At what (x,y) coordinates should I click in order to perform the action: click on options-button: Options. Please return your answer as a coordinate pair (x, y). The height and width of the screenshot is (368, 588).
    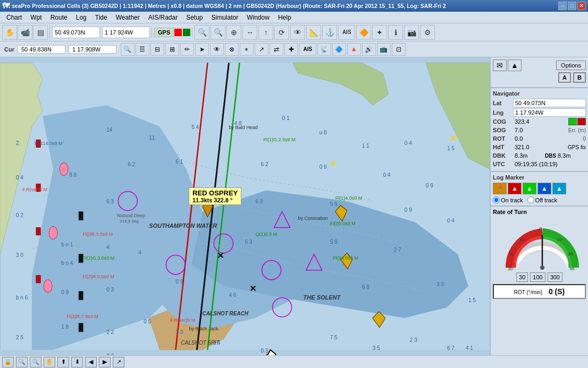
    Looking at the image, I should click on (571, 65).